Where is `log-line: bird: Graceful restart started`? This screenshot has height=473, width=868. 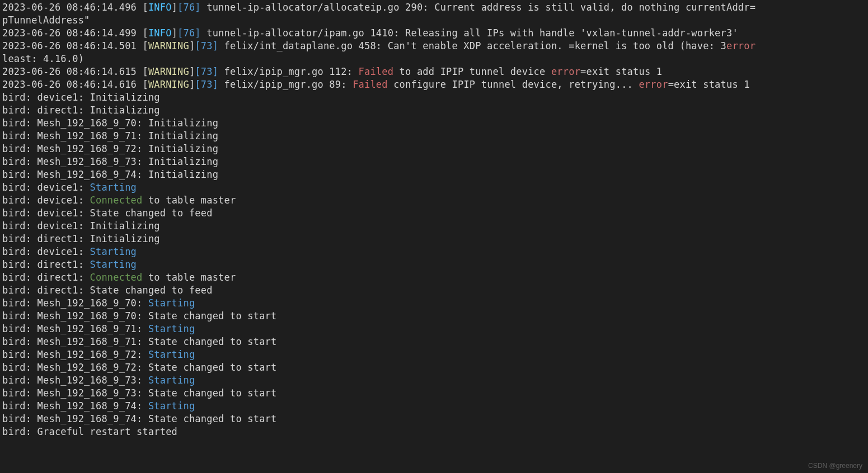
log-line: bird: Graceful restart started is located at coordinates (90, 432).